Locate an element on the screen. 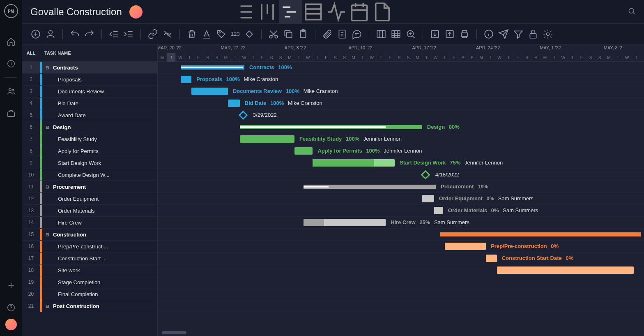 Image resolution: width=644 pixels, height=336 pixels. task-row: 3 Documents Review is located at coordinates (90, 91).